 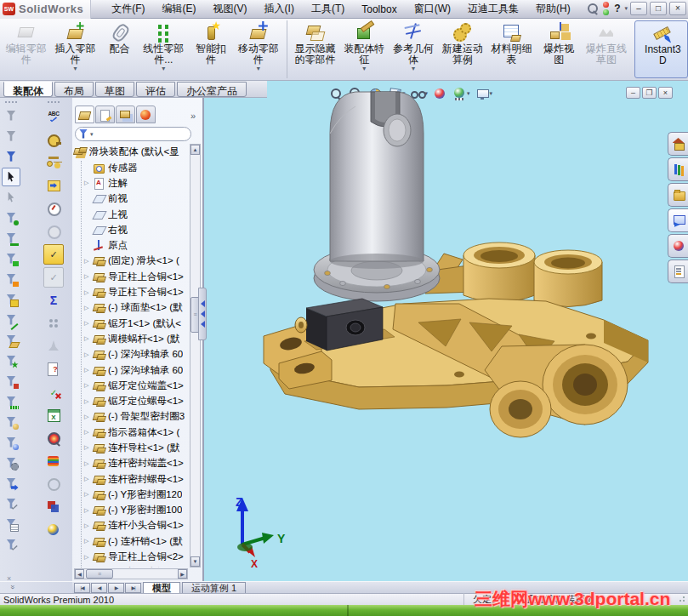 What do you see at coordinates (131, 573) in the screenshot?
I see `tree-horizontal-scrollbar: ◀ ≡ ▶` at bounding box center [131, 573].